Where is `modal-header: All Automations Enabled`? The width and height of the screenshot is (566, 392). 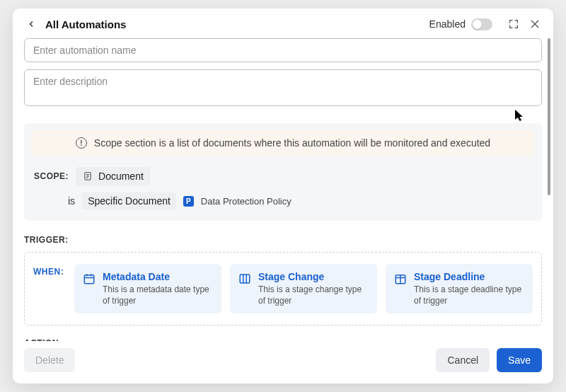
modal-header: All Automations Enabled is located at coordinates (283, 23).